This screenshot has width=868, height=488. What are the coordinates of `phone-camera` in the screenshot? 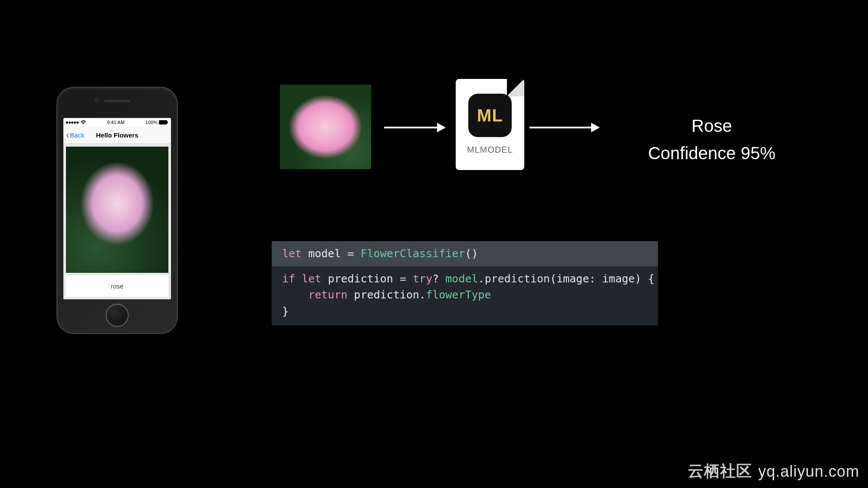 It's located at (97, 100).